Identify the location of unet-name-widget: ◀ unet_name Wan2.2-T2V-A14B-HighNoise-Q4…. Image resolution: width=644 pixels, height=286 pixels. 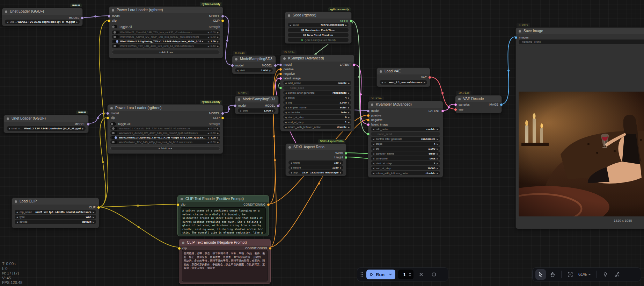
(42, 22).